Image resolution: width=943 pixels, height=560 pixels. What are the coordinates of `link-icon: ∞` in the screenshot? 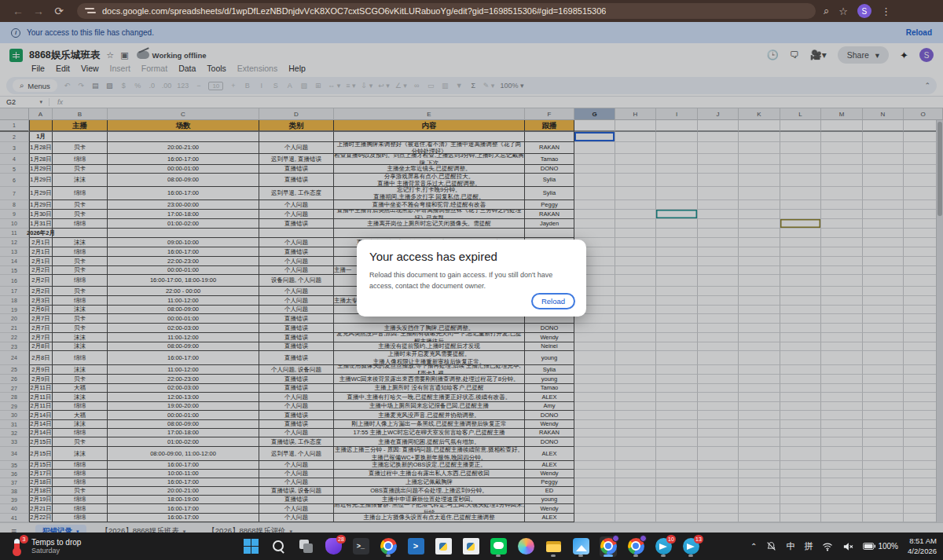 It's located at (416, 86).